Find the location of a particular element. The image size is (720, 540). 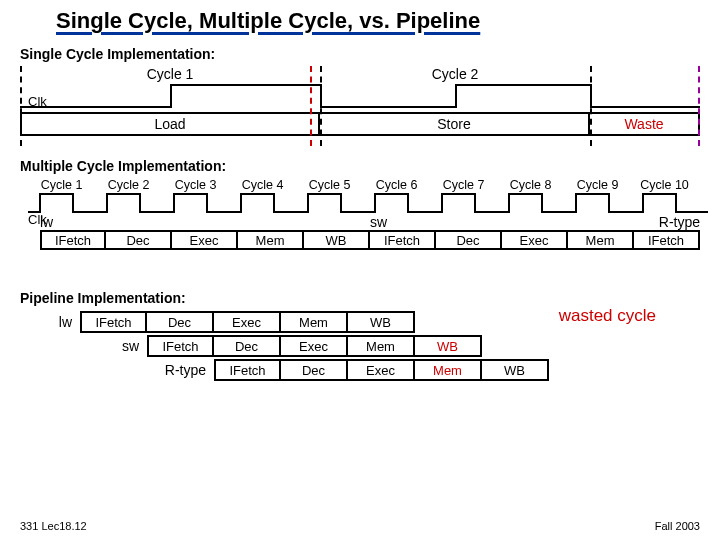

single-cycle-diagram: Cycle 1 Cycle 2 Clk Load Store Waste is located at coordinates (360, 106).